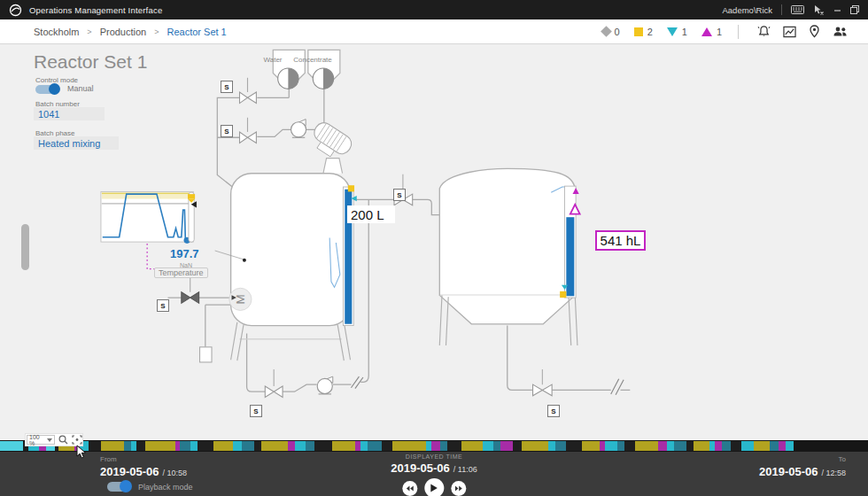 Image resolution: width=868 pixels, height=496 pixels. What do you see at coordinates (241, 299) in the screenshot?
I see `agitator-indicator: M` at bounding box center [241, 299].